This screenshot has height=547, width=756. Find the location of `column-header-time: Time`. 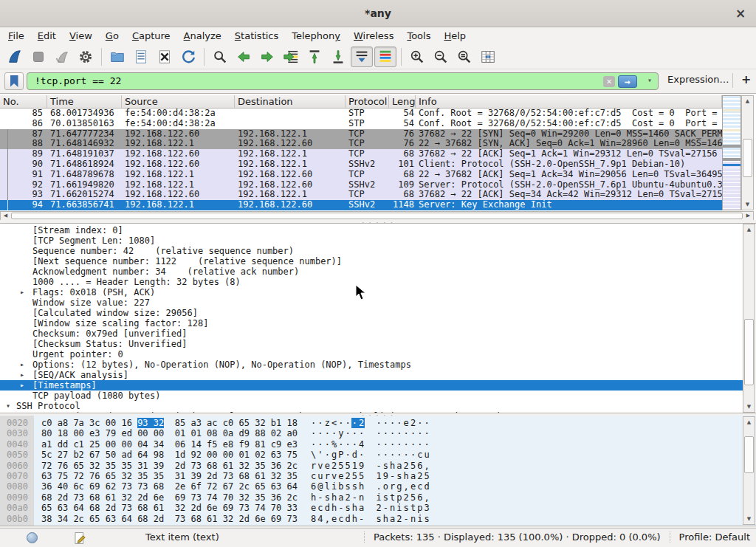

column-header-time: Time is located at coordinates (84, 102).